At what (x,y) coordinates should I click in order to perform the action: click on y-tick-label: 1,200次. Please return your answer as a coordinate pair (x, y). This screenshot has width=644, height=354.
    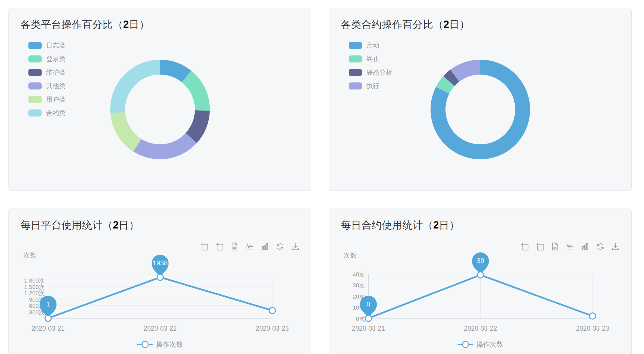
    Looking at the image, I should click on (34, 293).